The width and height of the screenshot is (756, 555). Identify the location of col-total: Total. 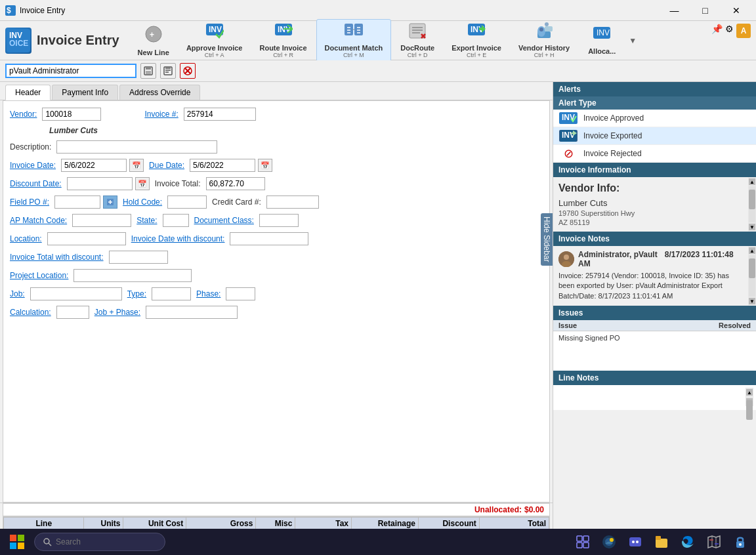
(514, 524).